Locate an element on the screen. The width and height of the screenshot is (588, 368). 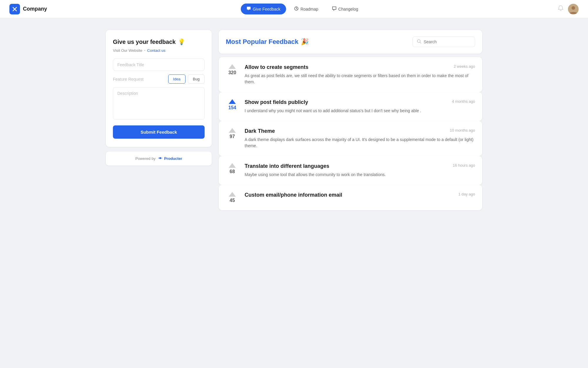
feedback-item-title: Allow to create segments is located at coordinates (276, 67).